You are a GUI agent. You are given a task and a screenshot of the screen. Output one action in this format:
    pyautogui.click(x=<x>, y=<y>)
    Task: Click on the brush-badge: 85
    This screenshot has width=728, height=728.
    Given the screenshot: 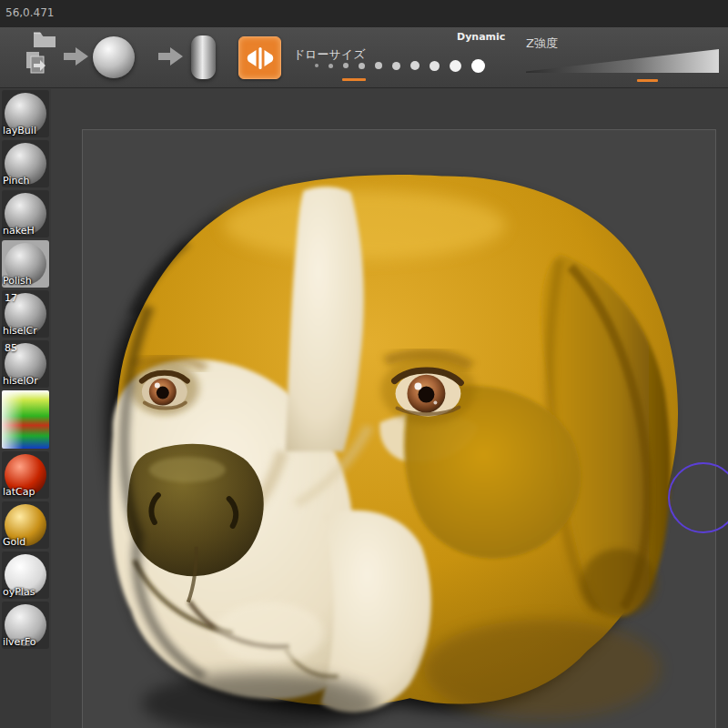 What is the action you would take?
    pyautogui.click(x=11, y=348)
    